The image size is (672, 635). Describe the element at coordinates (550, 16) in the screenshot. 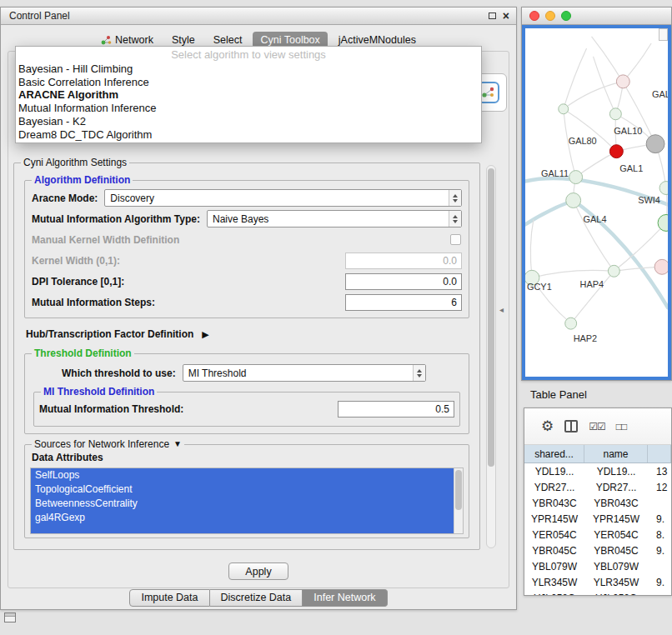

I see `minimize-traffic-icon` at that location.